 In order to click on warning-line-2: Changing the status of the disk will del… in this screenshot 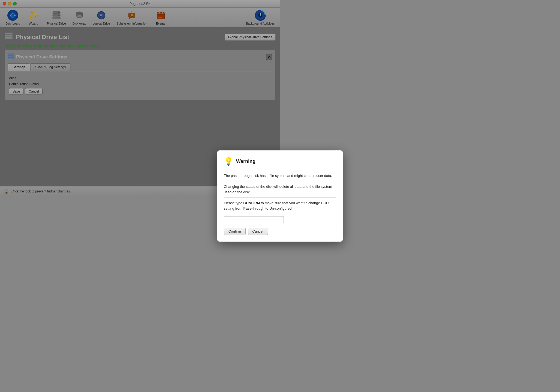, I will do `click(252, 189)`.